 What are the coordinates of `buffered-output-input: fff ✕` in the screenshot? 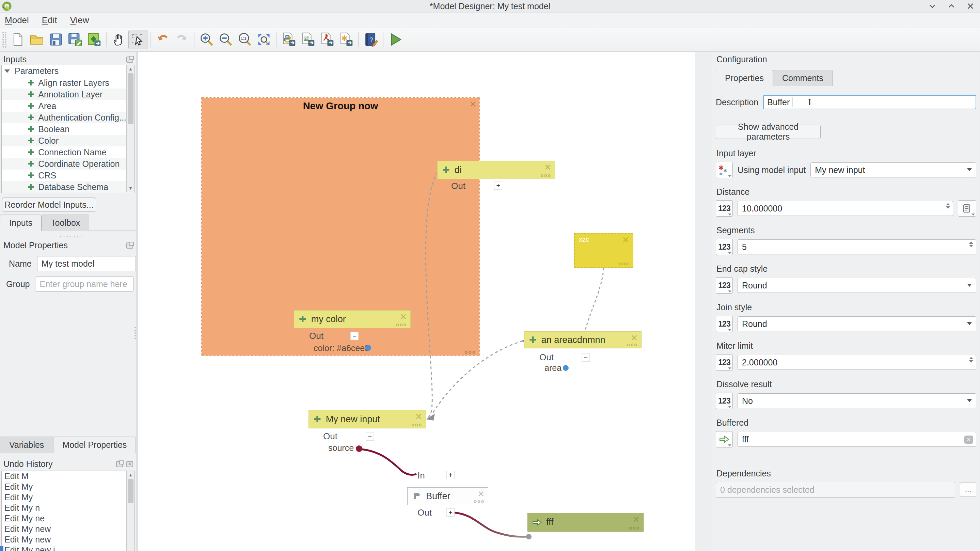 It's located at (857, 439).